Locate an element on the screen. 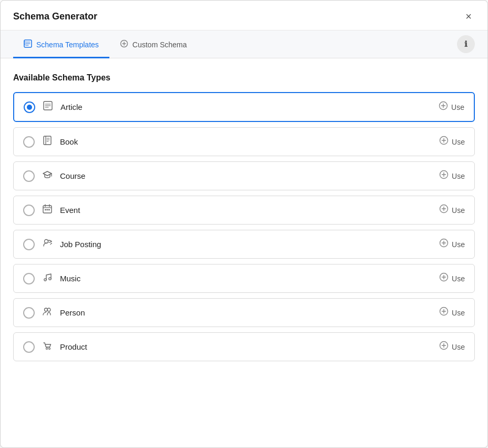  radio-book is located at coordinates (29, 142).